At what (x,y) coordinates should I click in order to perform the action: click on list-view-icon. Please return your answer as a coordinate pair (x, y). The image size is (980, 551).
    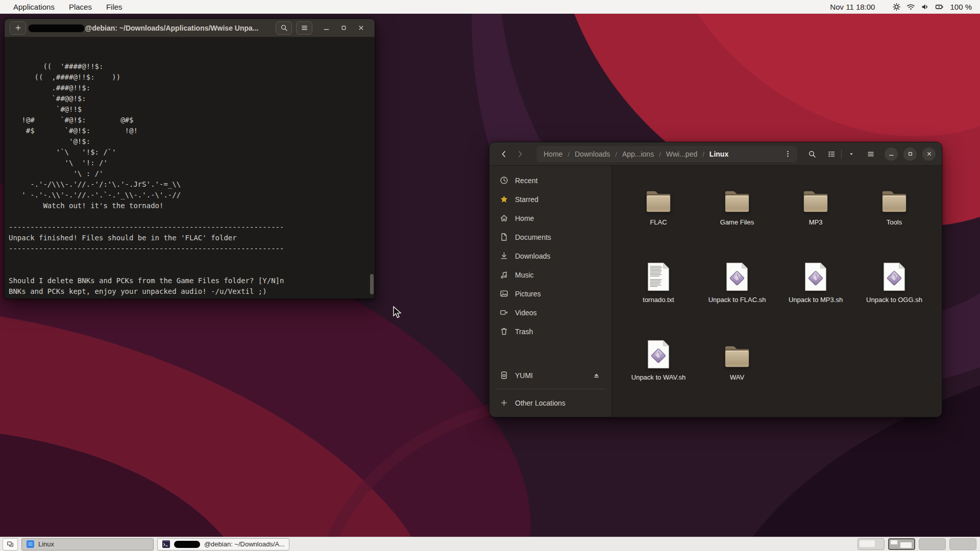
    Looking at the image, I should click on (831, 154).